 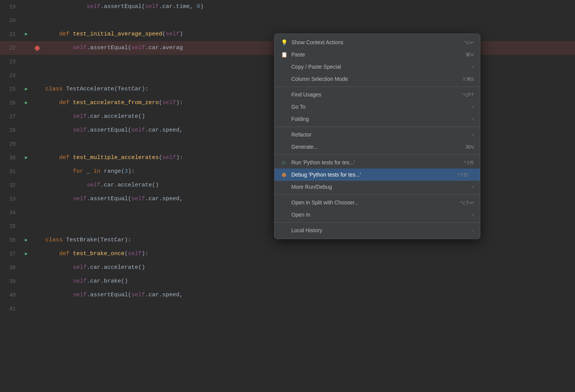 What do you see at coordinates (11, 103) in the screenshot?
I see `line-number: 26` at bounding box center [11, 103].